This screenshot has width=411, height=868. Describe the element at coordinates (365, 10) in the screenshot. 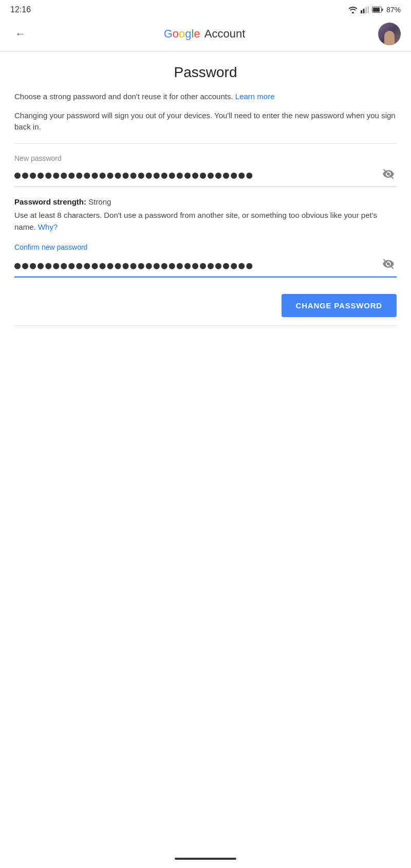

I see `signal-icon` at that location.